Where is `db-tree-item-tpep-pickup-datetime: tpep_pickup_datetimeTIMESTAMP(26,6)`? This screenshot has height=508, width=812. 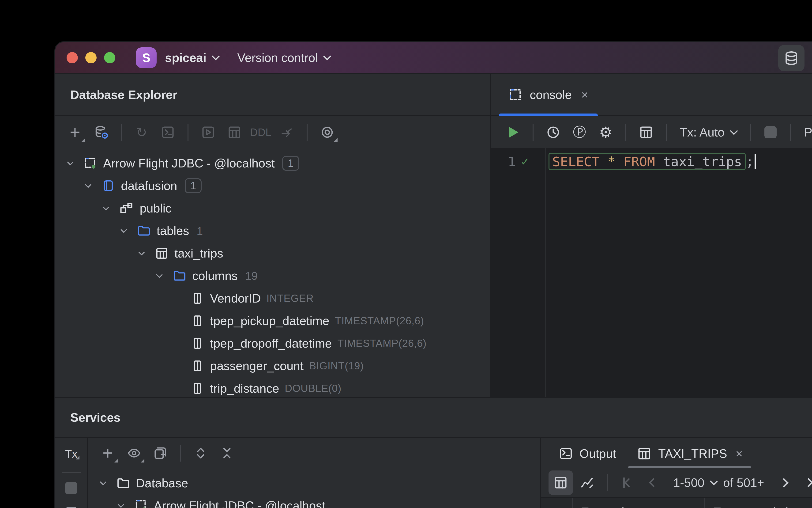 db-tree-item-tpep-pickup-datetime: tpep_pickup_datetimeTIMESTAMP(26,6) is located at coordinates (273, 321).